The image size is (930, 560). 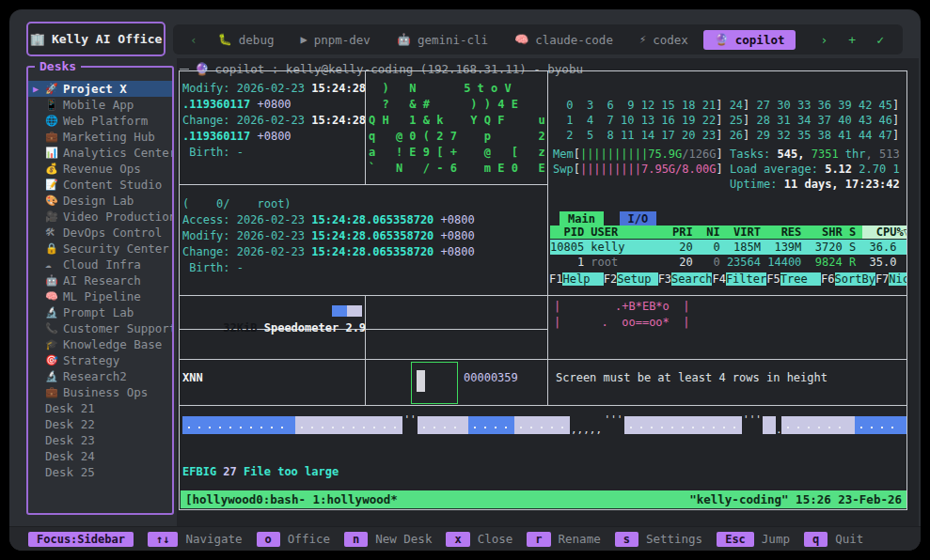 What do you see at coordinates (100, 361) in the screenshot?
I see `sidebar-item-strategy: 🎯Strategy` at bounding box center [100, 361].